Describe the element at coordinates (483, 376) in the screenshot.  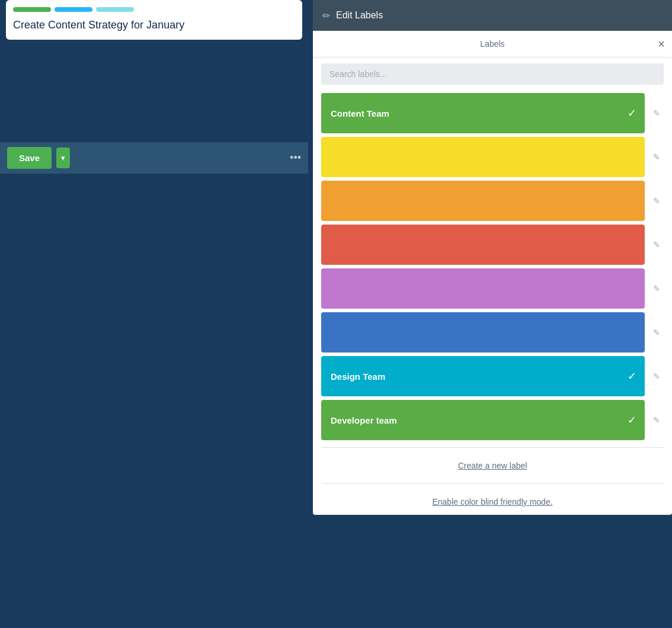
I see `label-item-design-team: Design Team ✓` at that location.